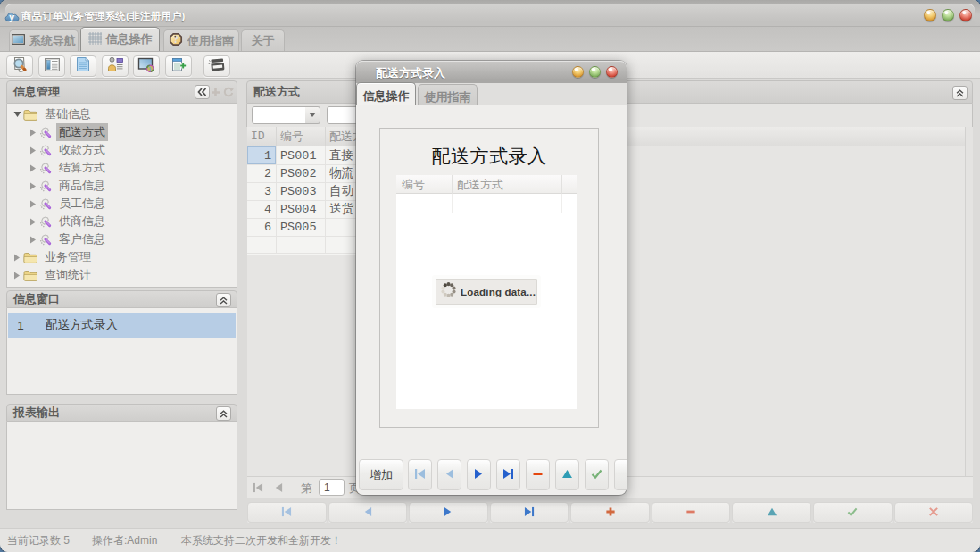 Image resolution: width=980 pixels, height=552 pixels. I want to click on close-button, so click(966, 15).